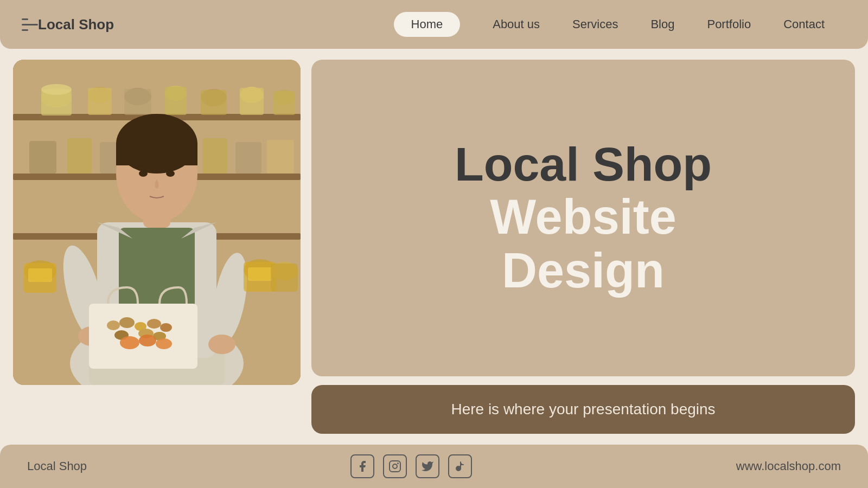  What do you see at coordinates (609, 24) in the screenshot?
I see `nav-links: Home About us Services Blog Portfolio Co…` at bounding box center [609, 24].